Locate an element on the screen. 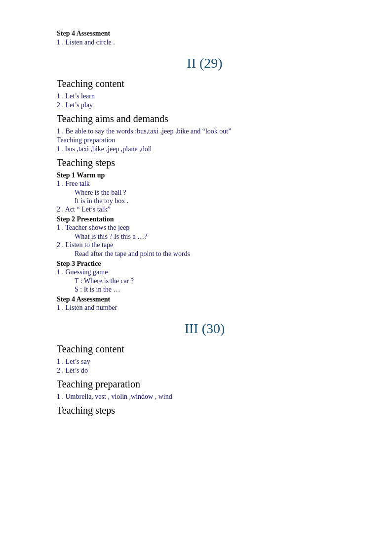 The image size is (392, 555). teaching-prep-2-label: Teaching preparation is located at coordinates (204, 140).